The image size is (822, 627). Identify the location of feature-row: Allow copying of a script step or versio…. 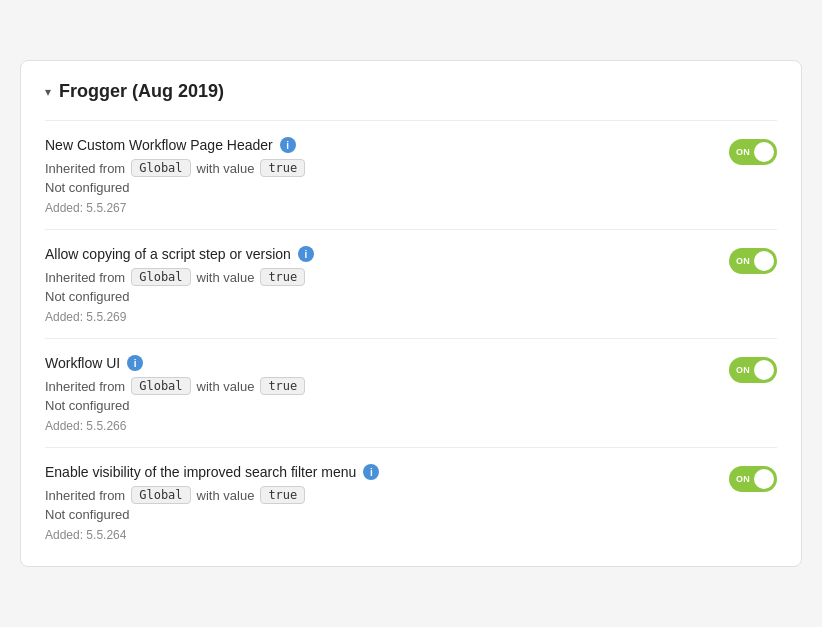
(411, 287).